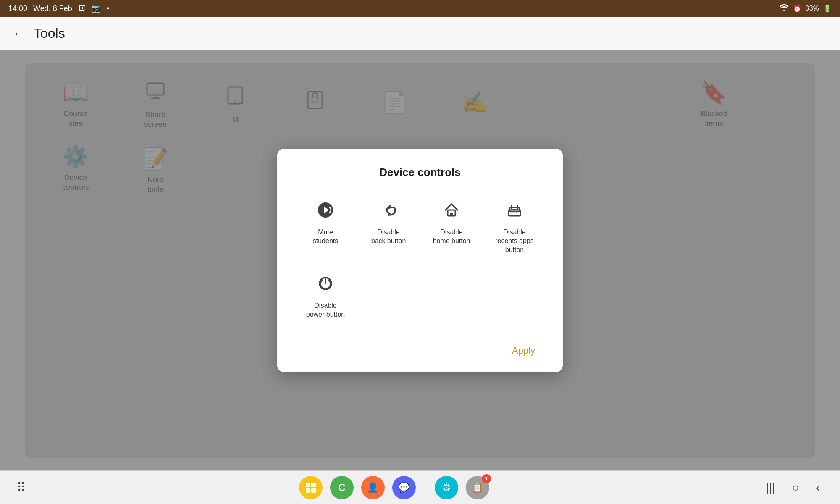  What do you see at coordinates (394, 488) in the screenshot?
I see `bottom-center: C 👤 💬 ⚙ 📋 1` at bounding box center [394, 488].